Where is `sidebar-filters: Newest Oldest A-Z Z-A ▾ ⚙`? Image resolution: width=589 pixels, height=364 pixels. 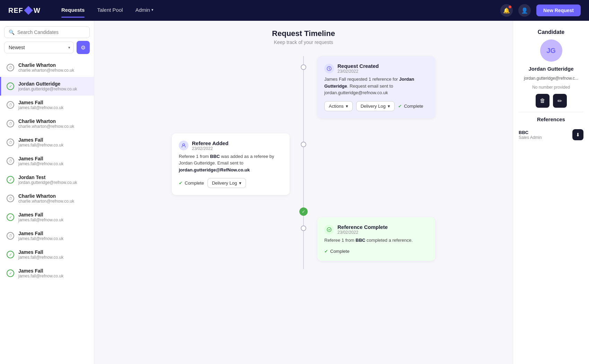
sidebar-filters: Newest Oldest A-Z Z-A ▾ ⚙ is located at coordinates (47, 50).